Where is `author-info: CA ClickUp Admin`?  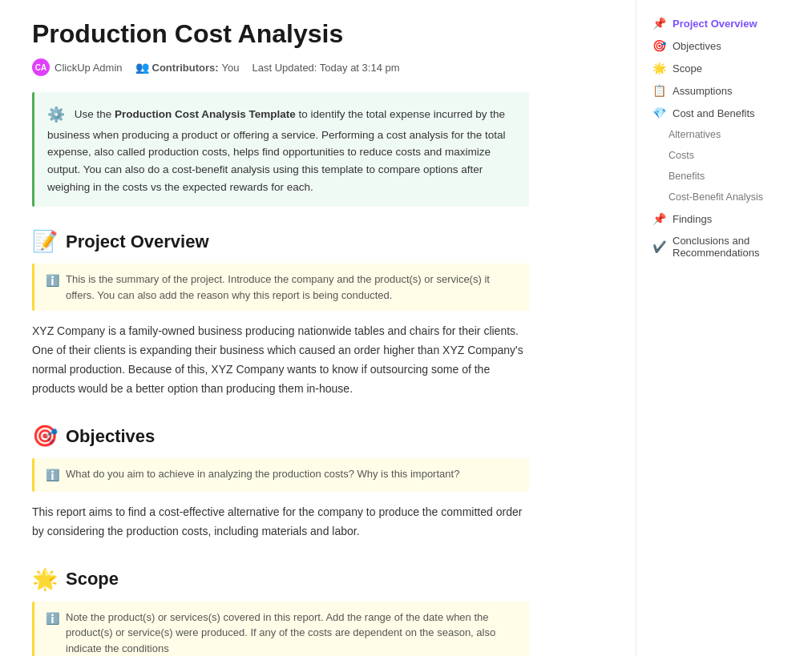 author-info: CA ClickUp Admin is located at coordinates (77, 67).